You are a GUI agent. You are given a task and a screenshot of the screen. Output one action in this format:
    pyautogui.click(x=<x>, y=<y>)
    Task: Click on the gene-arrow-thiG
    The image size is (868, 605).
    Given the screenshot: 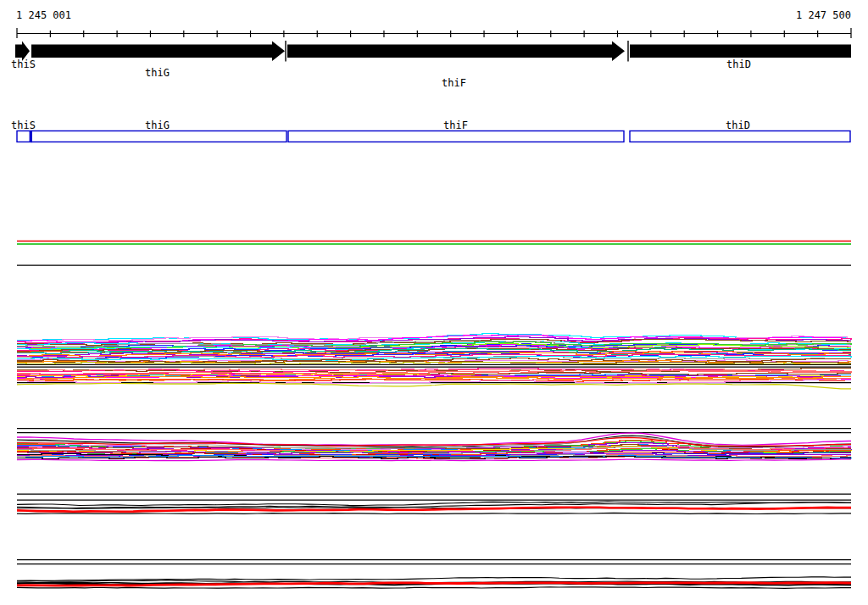 What is the action you would take?
    pyautogui.click(x=158, y=52)
    